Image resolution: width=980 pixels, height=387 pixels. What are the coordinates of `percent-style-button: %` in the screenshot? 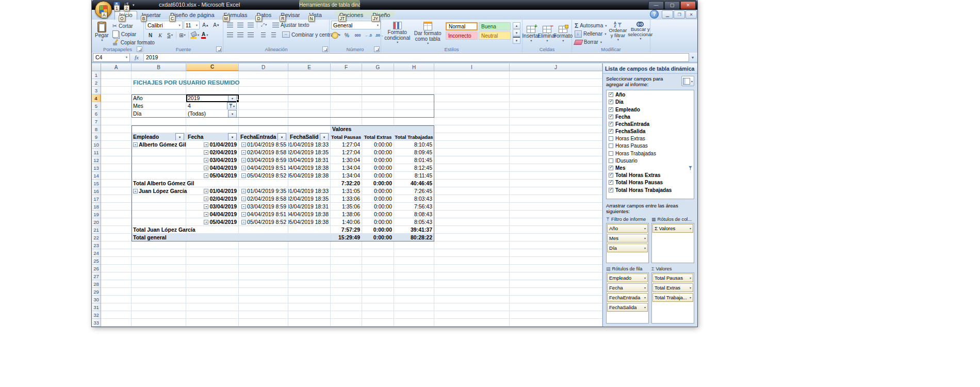 It's located at (347, 35).